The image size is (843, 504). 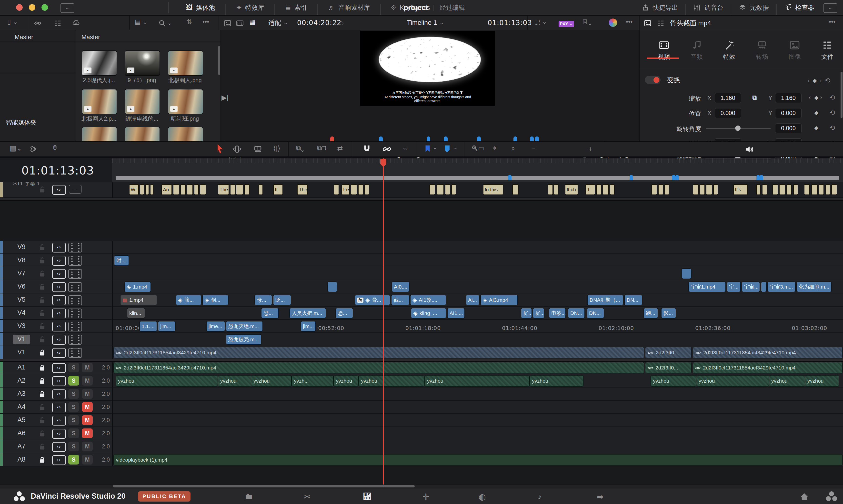 What do you see at coordinates (278, 190) in the screenshot?
I see `subtitle-clip: It` at bounding box center [278, 190].